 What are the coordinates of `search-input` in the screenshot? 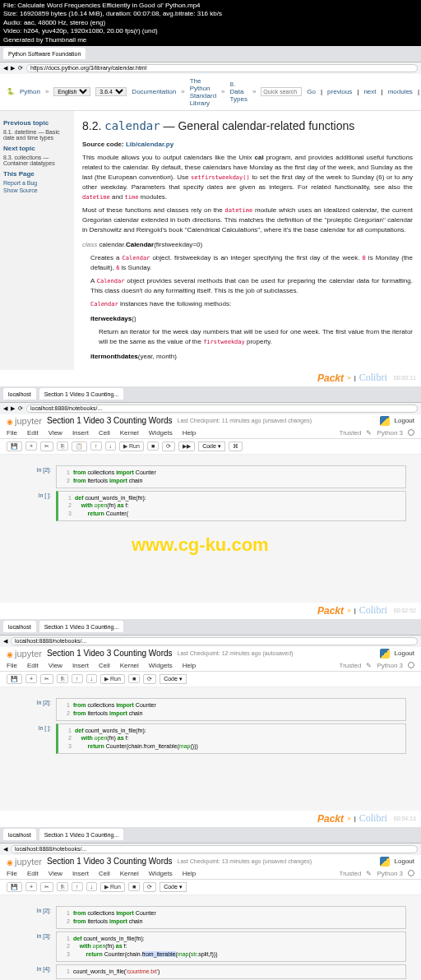 It's located at (281, 92).